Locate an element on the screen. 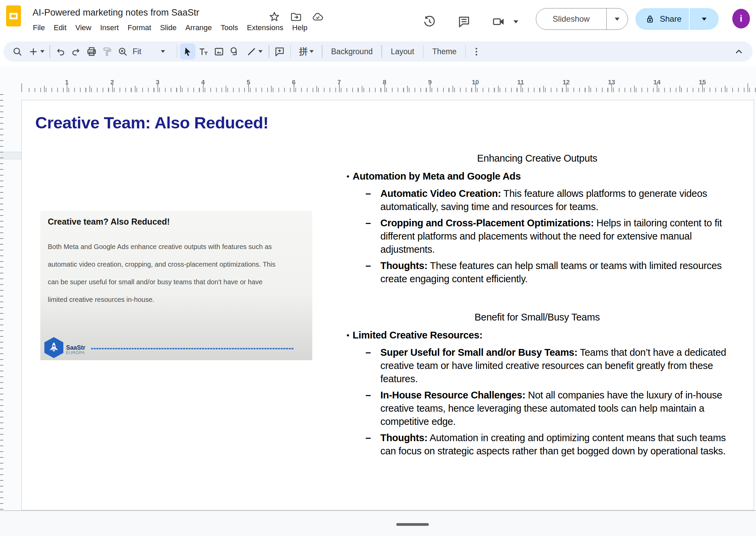 Image resolution: width=756 pixels, height=536 pixels. notes-drag-handle is located at coordinates (413, 524).